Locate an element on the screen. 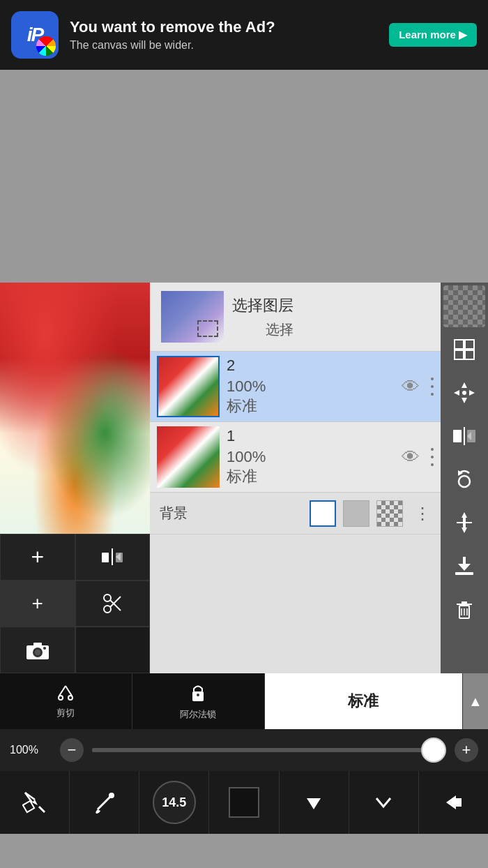 The width and height of the screenshot is (488, 868). cut-label: 剪切 is located at coordinates (66, 713).